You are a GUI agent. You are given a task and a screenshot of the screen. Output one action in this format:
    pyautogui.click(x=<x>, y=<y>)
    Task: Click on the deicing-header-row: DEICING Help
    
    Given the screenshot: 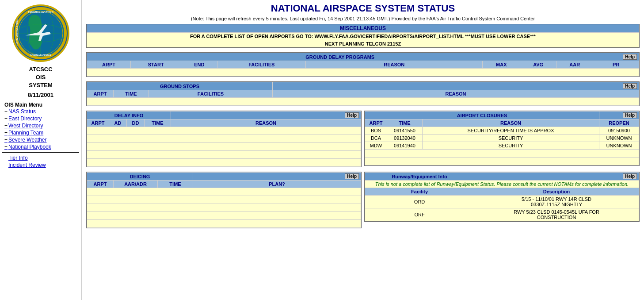 What is the action you would take?
    pyautogui.click(x=224, y=177)
    